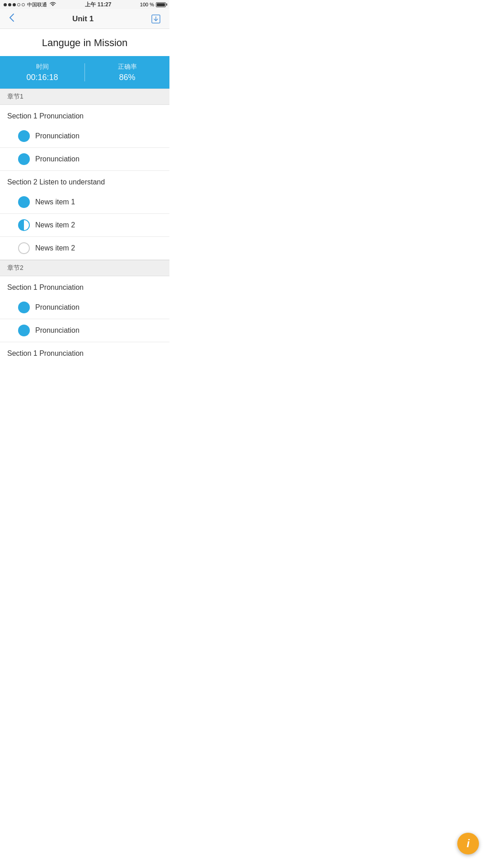 The height and width of the screenshot is (868, 488). Describe the element at coordinates (85, 286) in the screenshot. I see `section-2-1-title: Section 1 Pronunciation` at that location.